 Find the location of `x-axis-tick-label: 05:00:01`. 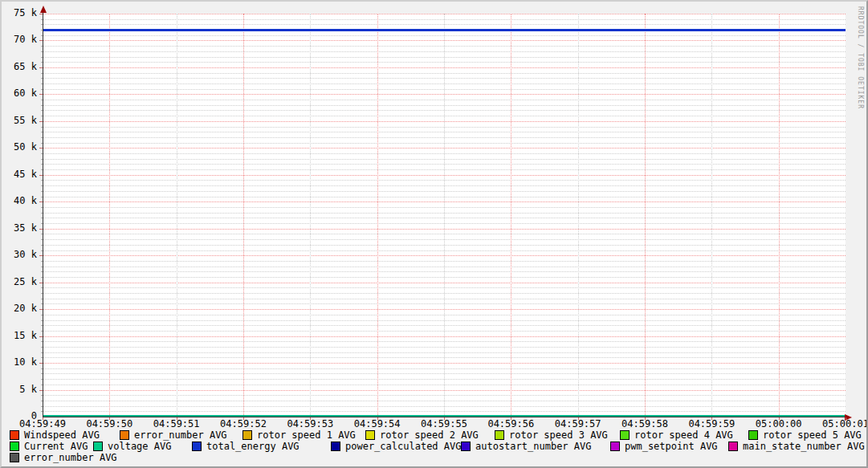

x-axis-tick-label: 05:00:01 is located at coordinates (840, 424).